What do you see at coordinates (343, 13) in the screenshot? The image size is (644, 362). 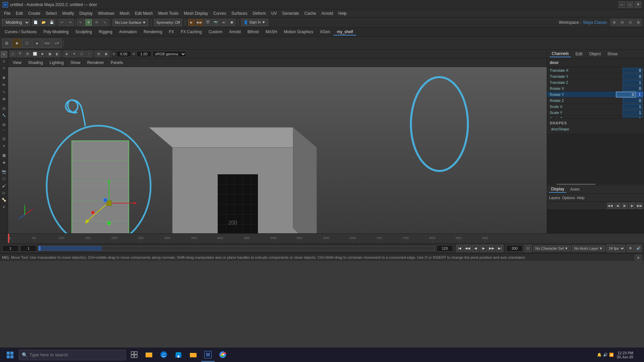 I see `menu-help: Help` at bounding box center [343, 13].